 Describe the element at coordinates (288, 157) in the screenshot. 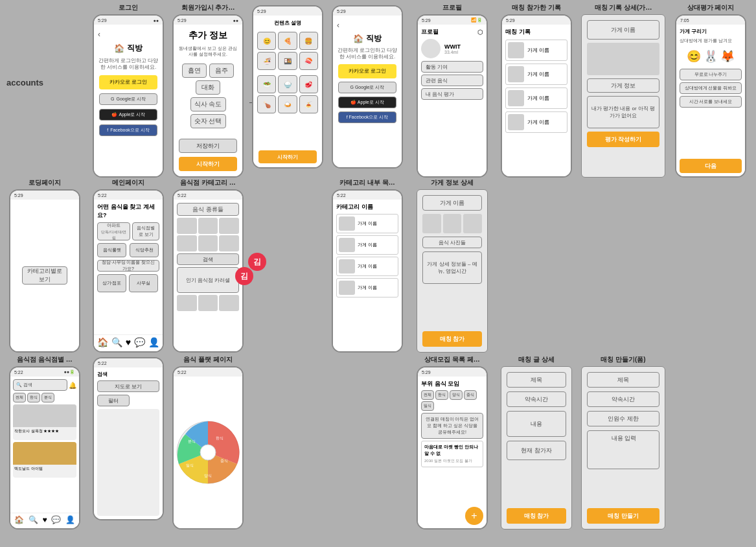

I see `signup2-next-btn: 시작하기` at that location.